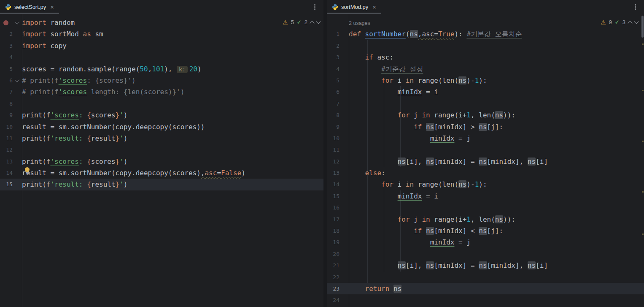 This screenshot has width=644, height=307. What do you see at coordinates (485, 149) in the screenshot?
I see `code-line: 11` at bounding box center [485, 149].